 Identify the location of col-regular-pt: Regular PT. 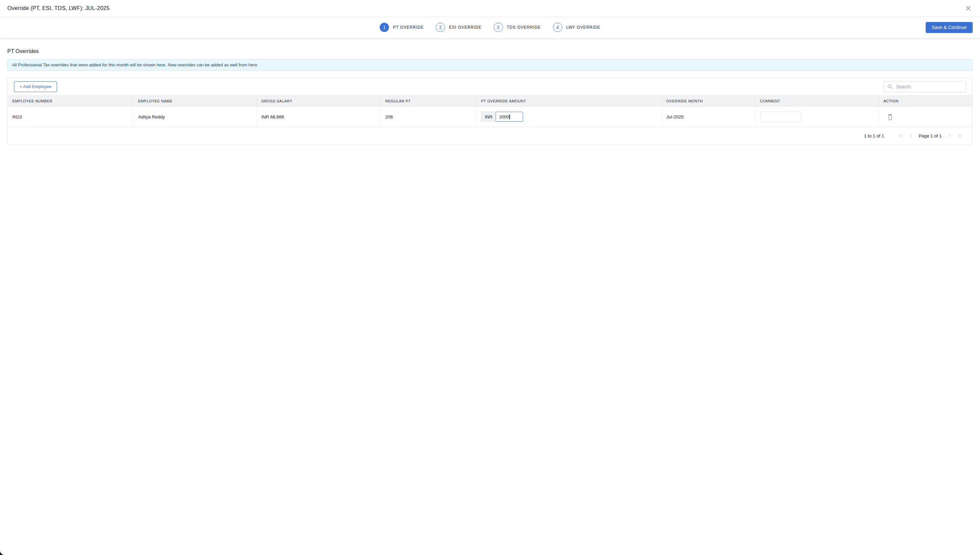
(428, 101).